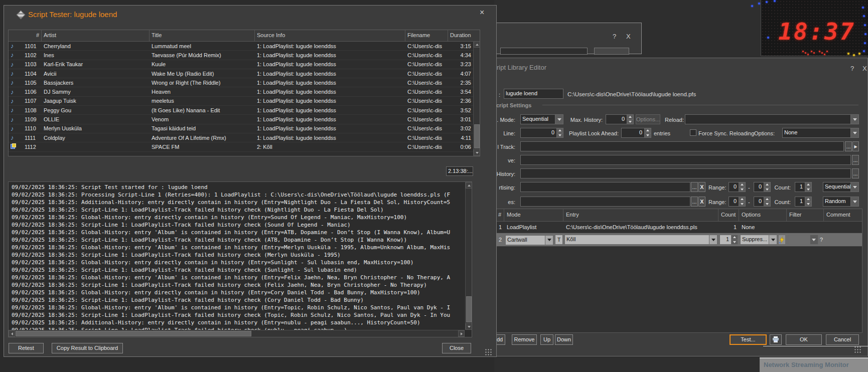  What do you see at coordinates (803, 240) in the screenshot?
I see `entry-filter-combo` at bounding box center [803, 240].